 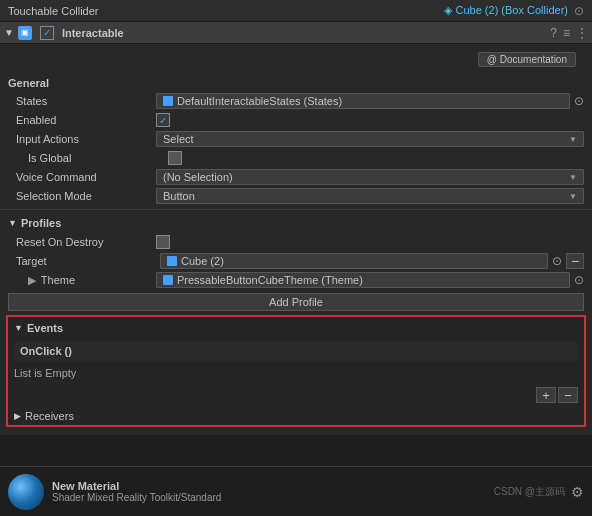 What do you see at coordinates (296, 177) in the screenshot?
I see `voice-command-row: Voice Command (No Selection) ▼` at bounding box center [296, 177].